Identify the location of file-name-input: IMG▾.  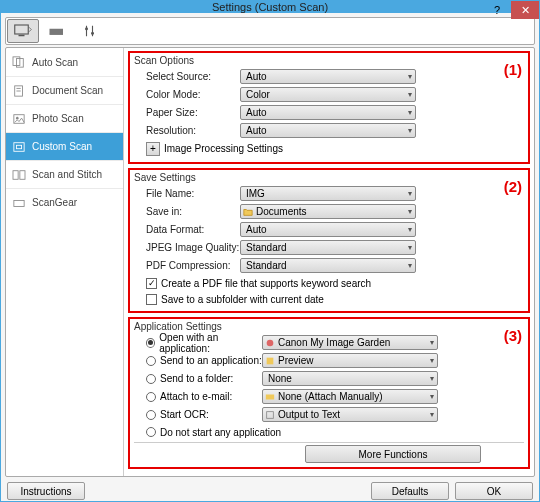
(328, 194).